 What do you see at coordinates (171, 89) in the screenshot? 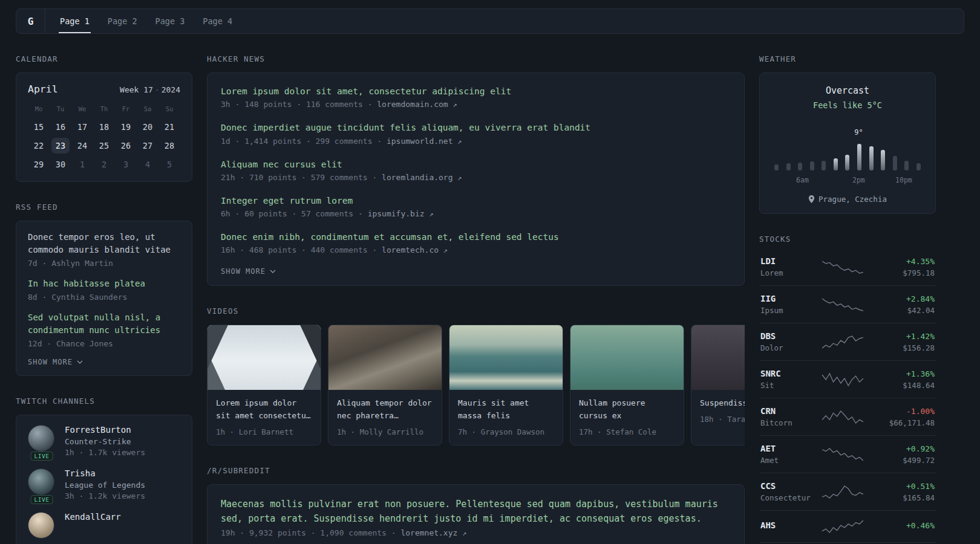
I see `calendar-year: 2024` at bounding box center [171, 89].